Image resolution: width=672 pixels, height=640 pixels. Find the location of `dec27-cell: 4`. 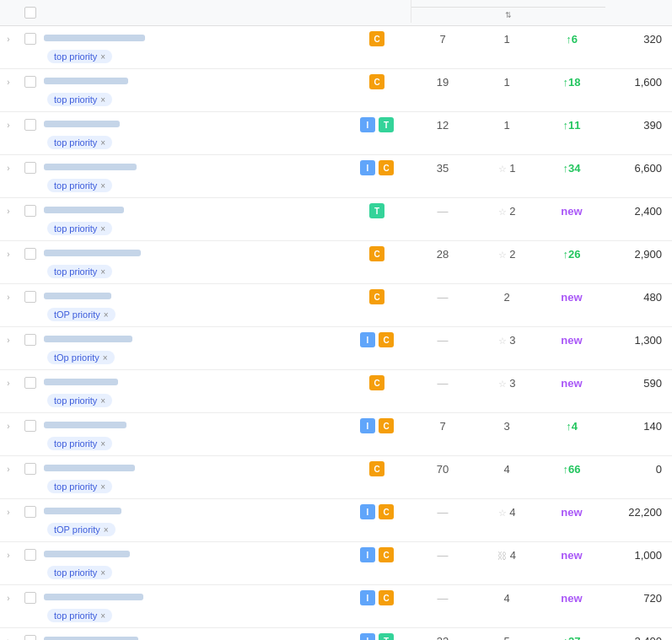

dec27-cell: 4 is located at coordinates (507, 469).